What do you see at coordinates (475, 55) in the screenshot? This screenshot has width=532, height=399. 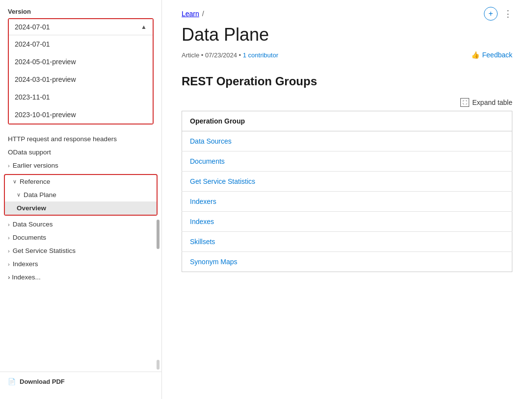 I see `feedback-icon: 👍` at bounding box center [475, 55].